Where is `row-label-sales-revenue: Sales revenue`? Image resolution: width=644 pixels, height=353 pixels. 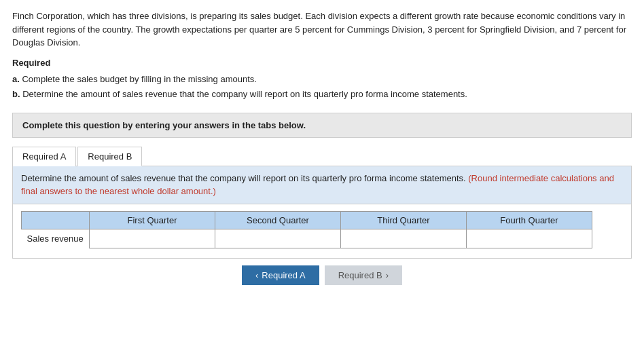 row-label-sales-revenue: Sales revenue is located at coordinates (56, 238).